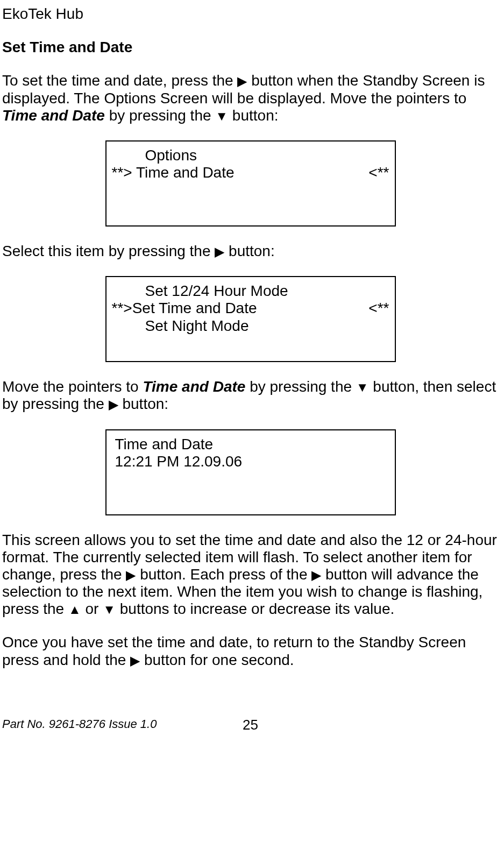 Image resolution: width=504 pixels, height=856 pixels. I want to click on para4-text2: button. Each press of the, so click(224, 575).